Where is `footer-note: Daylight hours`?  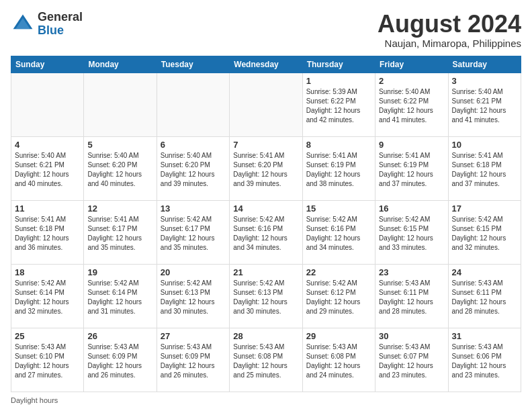
footer-note: Daylight hours is located at coordinates (266, 400).